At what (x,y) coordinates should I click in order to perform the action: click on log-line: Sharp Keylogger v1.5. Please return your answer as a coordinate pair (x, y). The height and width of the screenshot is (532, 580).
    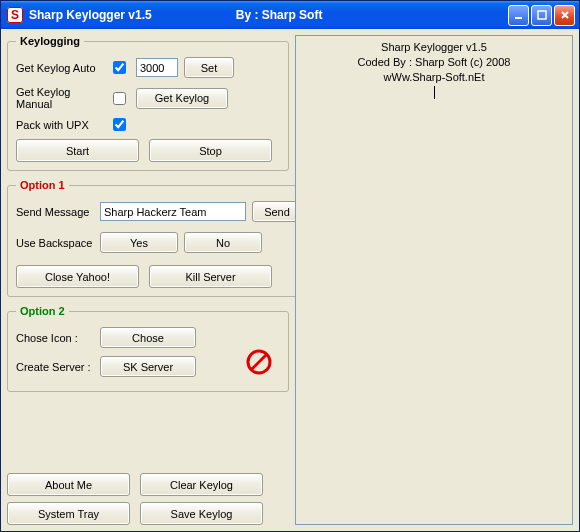
    Looking at the image, I should click on (434, 48).